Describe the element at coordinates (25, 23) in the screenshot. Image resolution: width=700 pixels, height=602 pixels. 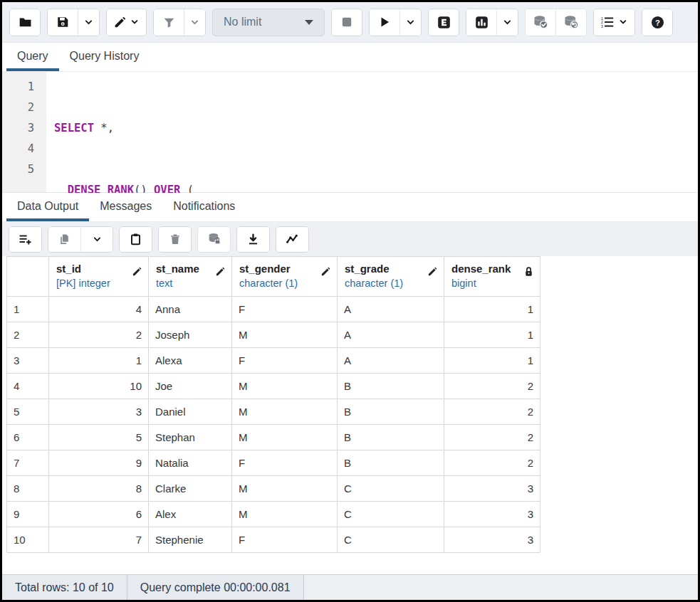
I see `open-file-group` at that location.